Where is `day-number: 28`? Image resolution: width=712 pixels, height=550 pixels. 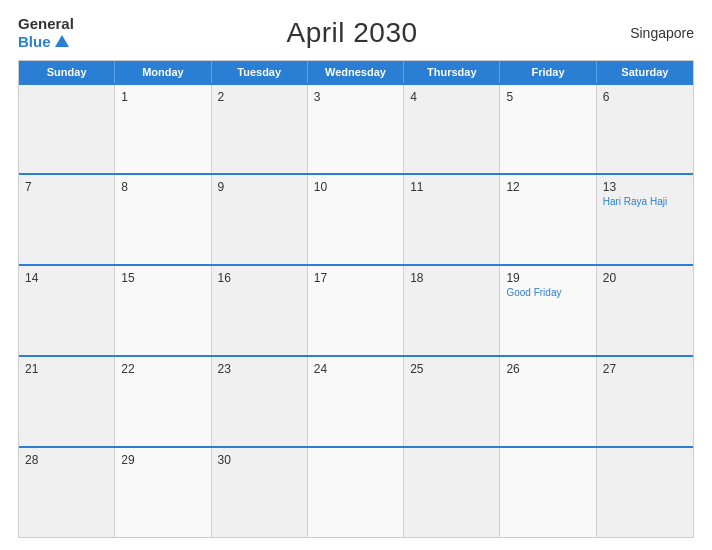
day-number: 28 is located at coordinates (66, 460).